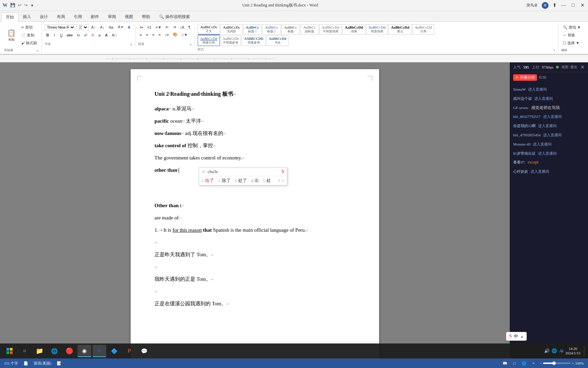 Image resolution: width=588 pixels, height=368 pixels. I want to click on cut-button: ✂ 剪切, so click(29, 27).